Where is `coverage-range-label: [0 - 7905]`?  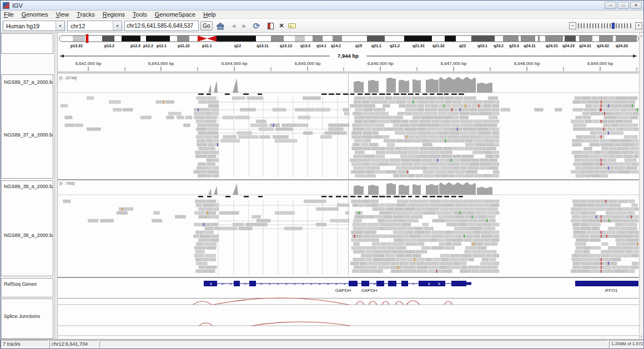
coverage-range-label: [0 - 7905] is located at coordinates (67, 184).